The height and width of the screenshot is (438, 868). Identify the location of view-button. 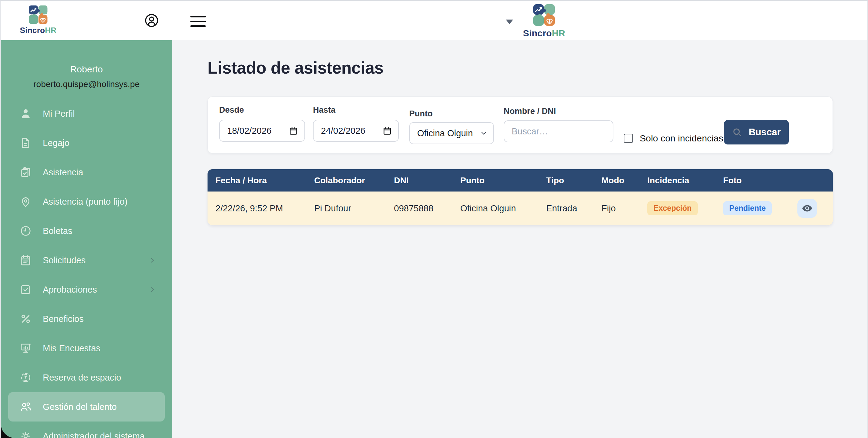
(807, 208).